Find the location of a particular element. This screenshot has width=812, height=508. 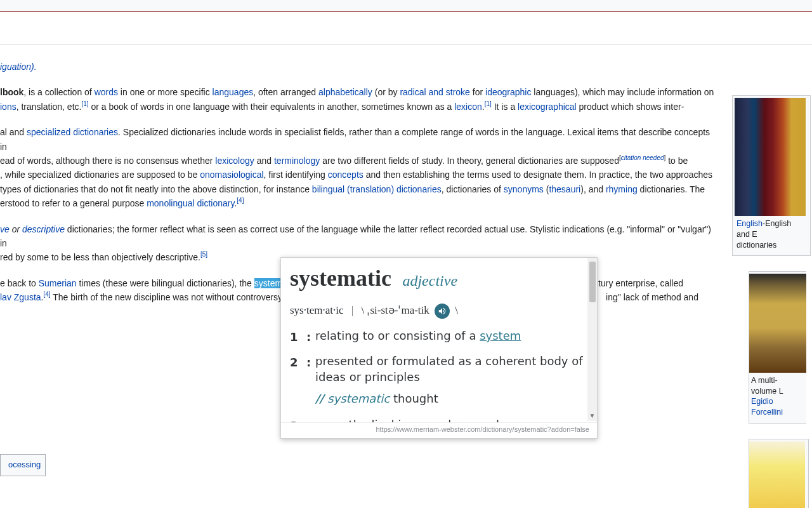

definition-1: 1 : relating to or consisting of a syste… is located at coordinates (436, 338).